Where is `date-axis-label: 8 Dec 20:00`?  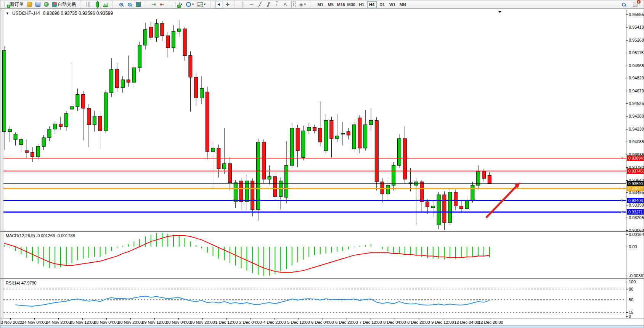
date-axis-label: 8 Dec 20:00 is located at coordinates (419, 322).